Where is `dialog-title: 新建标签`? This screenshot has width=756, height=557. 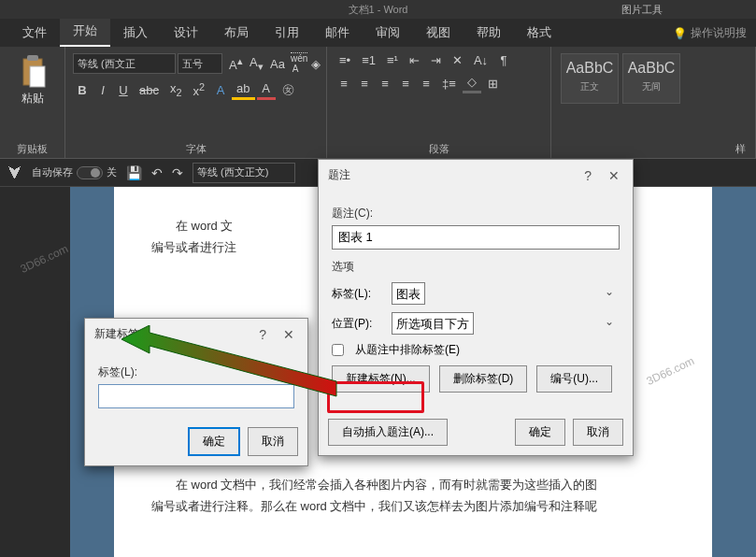 dialog-title: 新建标签 is located at coordinates (117, 335).